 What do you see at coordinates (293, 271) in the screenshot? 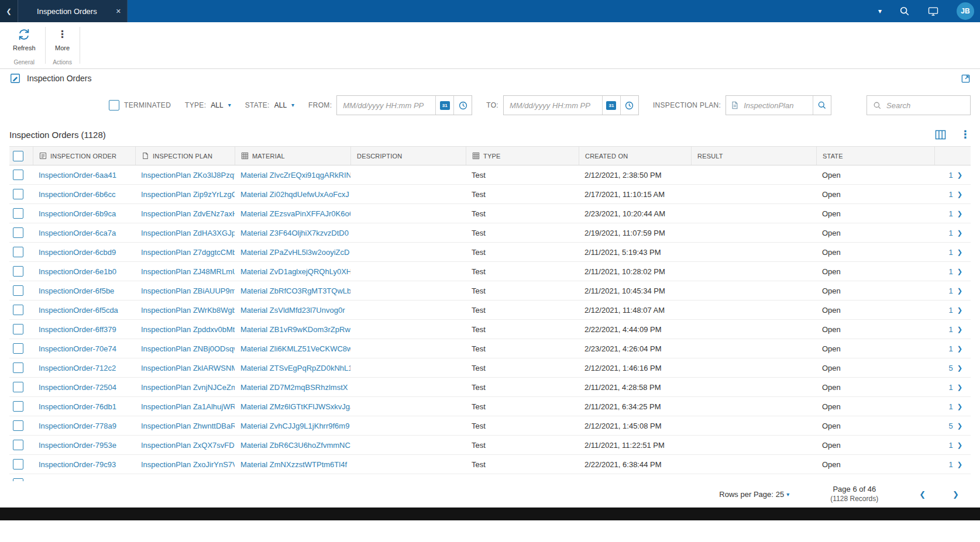
I see `material-link: Material ZvD1aglxejQRQhLy0XH` at bounding box center [293, 271].